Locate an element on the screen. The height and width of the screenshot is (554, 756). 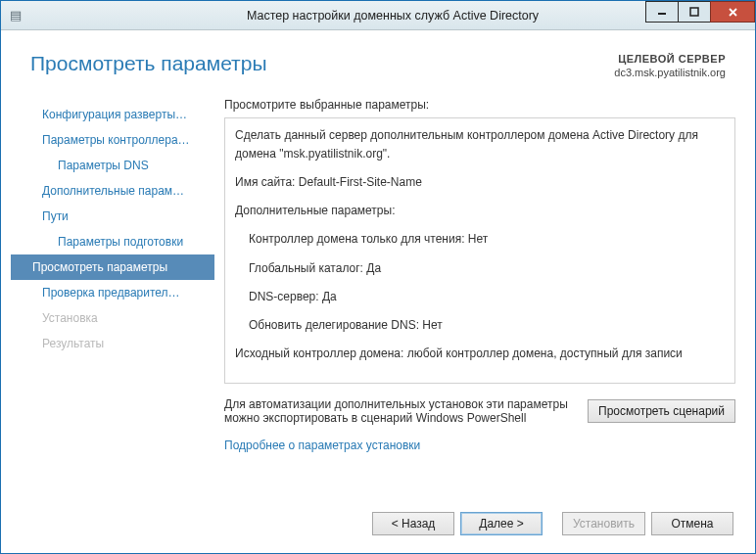
automation-text: Для автоматизации дополнительных установ… is located at coordinates (402, 411).